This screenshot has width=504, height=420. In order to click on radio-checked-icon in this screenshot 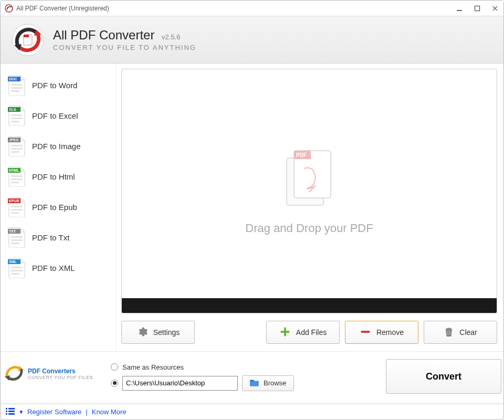, I will do `click(114, 383)`.